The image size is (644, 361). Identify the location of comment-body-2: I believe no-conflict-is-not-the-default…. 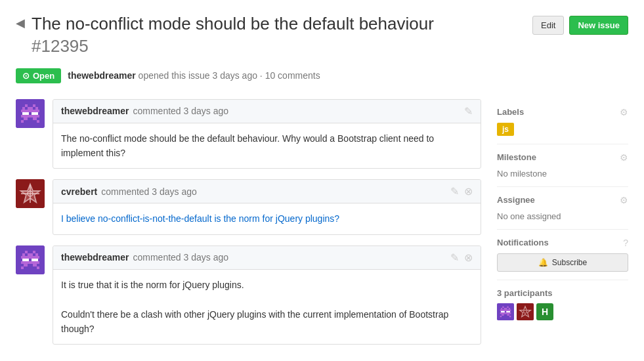
(267, 219).